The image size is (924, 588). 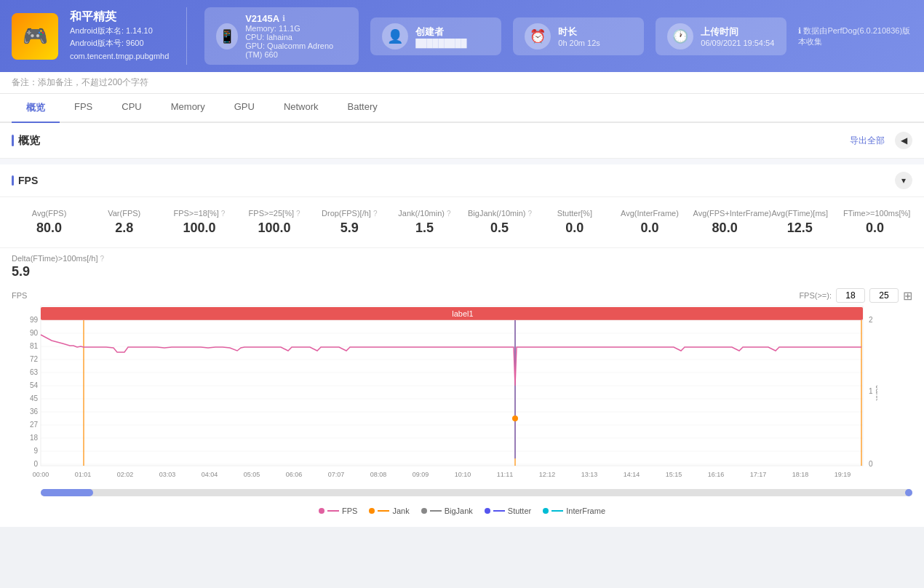 What do you see at coordinates (135, 43) in the screenshot?
I see `android-api: 9600` at bounding box center [135, 43].